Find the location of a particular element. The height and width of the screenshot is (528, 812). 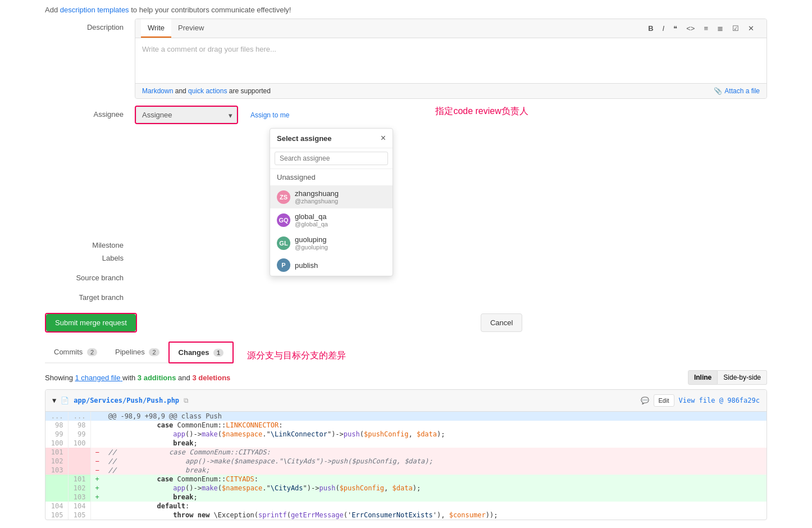

write-tab: Write is located at coordinates (156, 28).